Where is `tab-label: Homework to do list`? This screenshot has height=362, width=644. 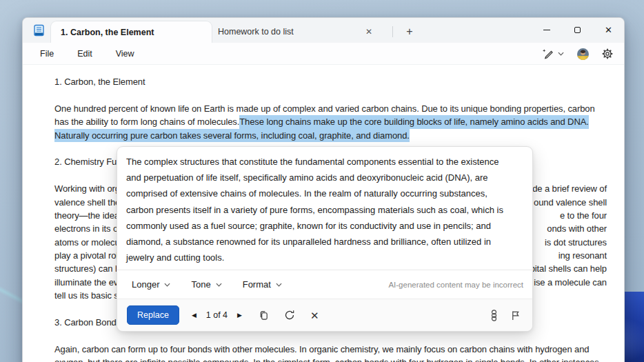 tab-label: Homework to do list is located at coordinates (256, 32).